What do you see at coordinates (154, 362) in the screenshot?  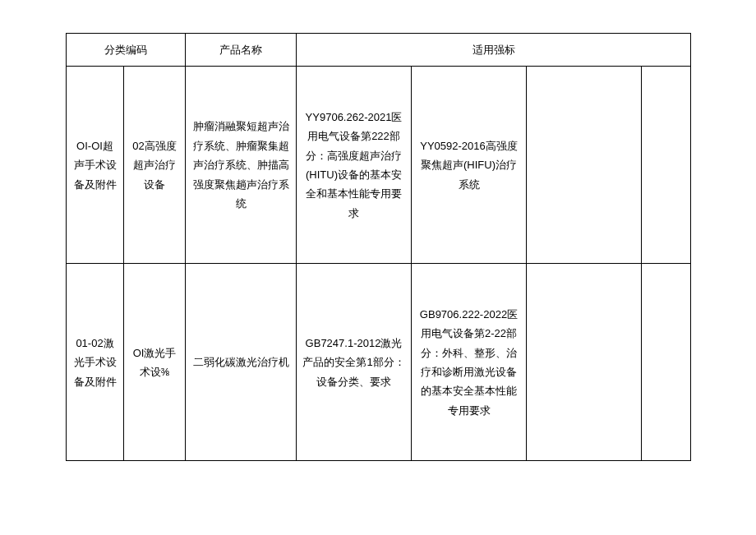 I see `cell-code-b: OI激光手术设⅜` at bounding box center [154, 362].